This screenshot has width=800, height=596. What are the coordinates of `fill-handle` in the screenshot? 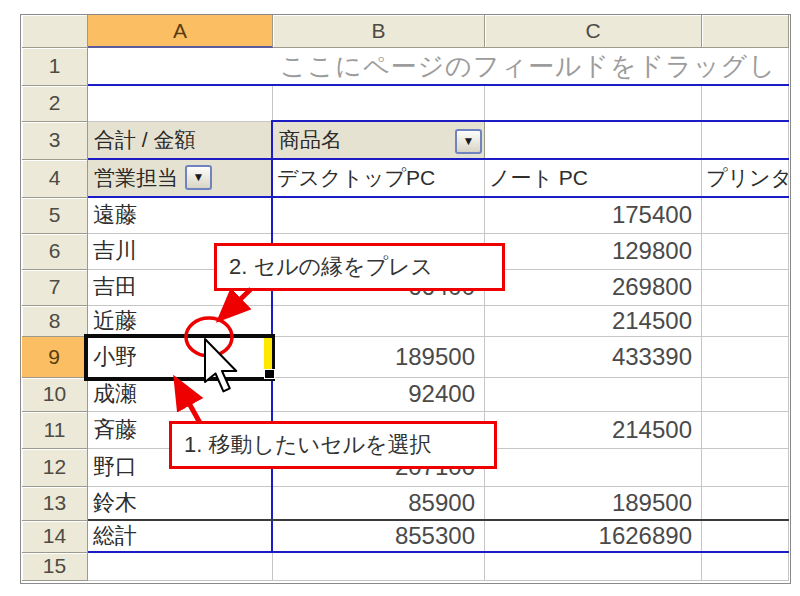 It's located at (270, 374).